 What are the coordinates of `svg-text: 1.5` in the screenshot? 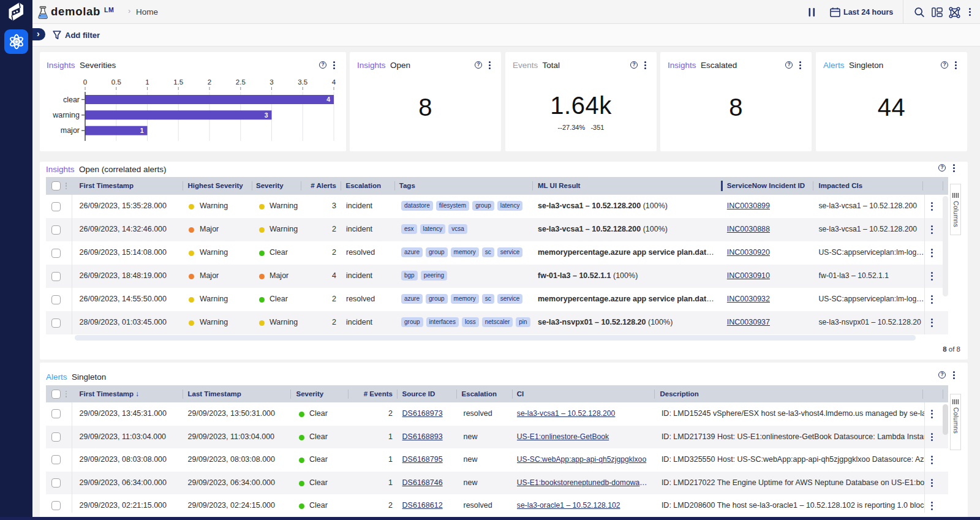 It's located at (178, 82).